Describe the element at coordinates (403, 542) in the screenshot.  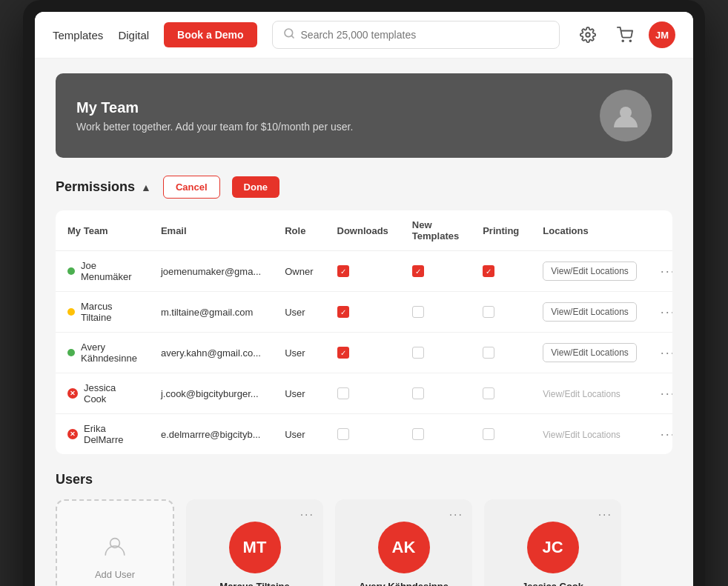
I see `user-cards: ··· MT Marcus Tiltaine m.tiltaine@gmail.…` at that location.